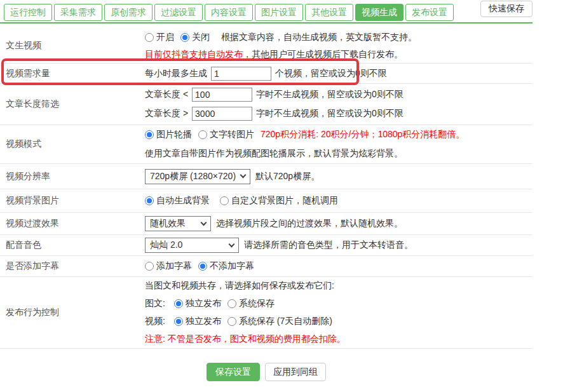  What do you see at coordinates (72, 313) in the screenshot?
I see `row-label: 发布行为控制` at bounding box center [72, 313].